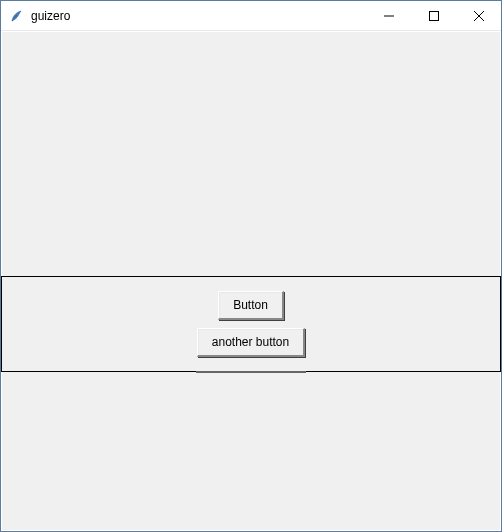 Image resolution: width=502 pixels, height=532 pixels. What do you see at coordinates (478, 16) in the screenshot?
I see `close-button` at bounding box center [478, 16].